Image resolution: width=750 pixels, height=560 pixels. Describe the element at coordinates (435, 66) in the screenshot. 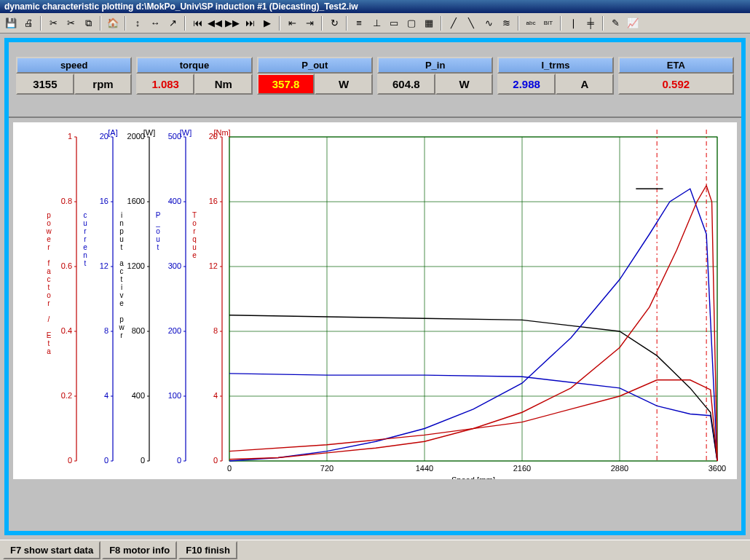

I see `metric-header: P_in` at that location.